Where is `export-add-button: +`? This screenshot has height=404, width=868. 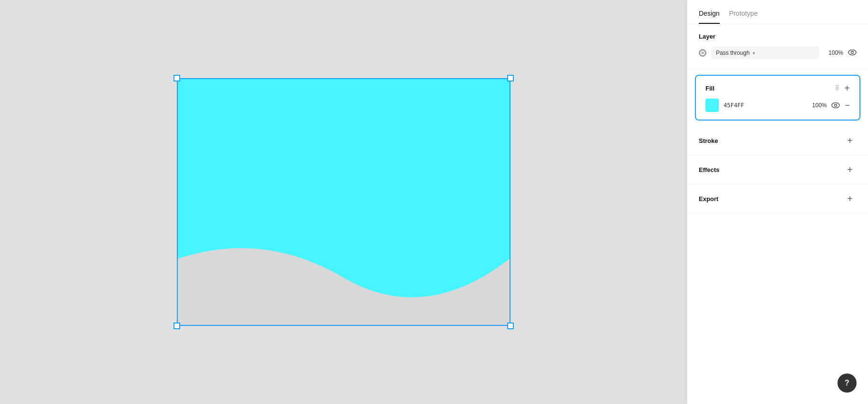
export-add-button: + is located at coordinates (850, 199).